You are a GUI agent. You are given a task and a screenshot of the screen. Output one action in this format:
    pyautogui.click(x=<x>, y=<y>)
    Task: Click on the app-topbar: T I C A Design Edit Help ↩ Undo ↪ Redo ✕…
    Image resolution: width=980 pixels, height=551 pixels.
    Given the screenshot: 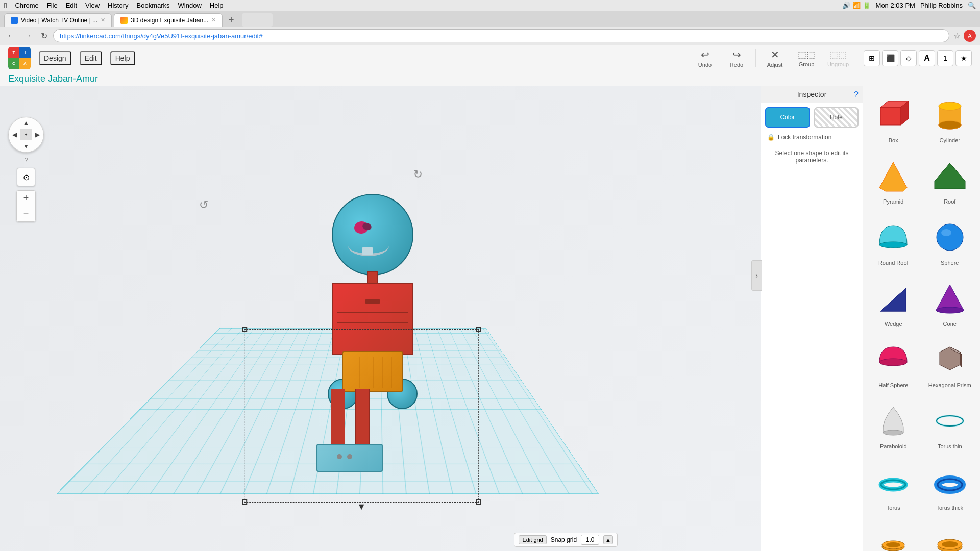 What is the action you would take?
    pyautogui.click(x=490, y=58)
    